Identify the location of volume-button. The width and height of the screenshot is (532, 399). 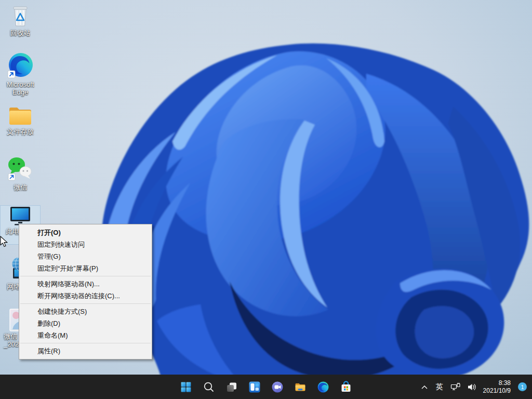
(472, 387).